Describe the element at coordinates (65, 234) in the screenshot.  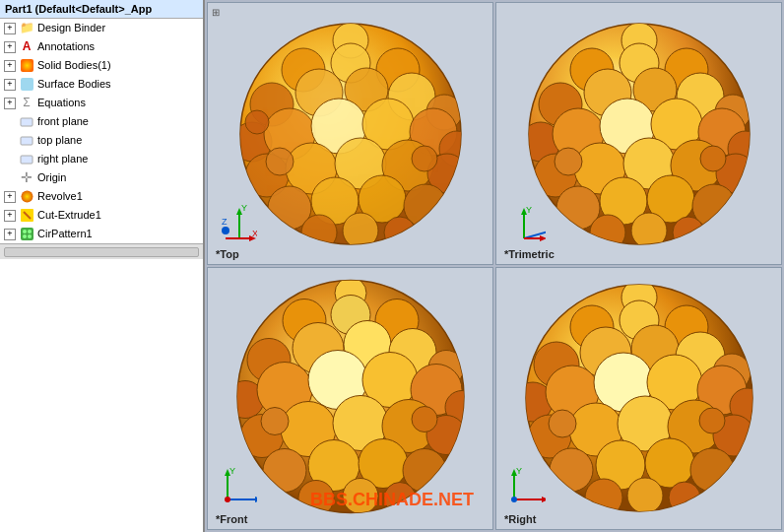
I see `sidebar-item-label: CirPattern1` at that location.